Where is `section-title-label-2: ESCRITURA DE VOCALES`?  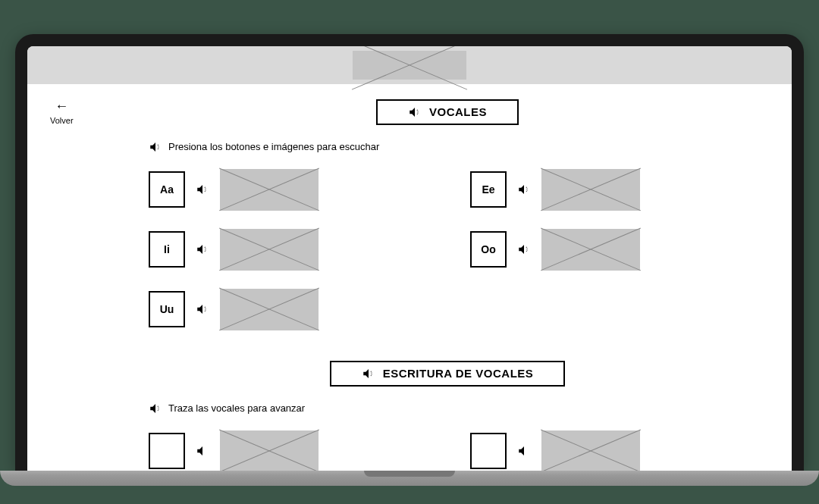
section-title-label-2: ESCRITURA DE VOCALES is located at coordinates (458, 373).